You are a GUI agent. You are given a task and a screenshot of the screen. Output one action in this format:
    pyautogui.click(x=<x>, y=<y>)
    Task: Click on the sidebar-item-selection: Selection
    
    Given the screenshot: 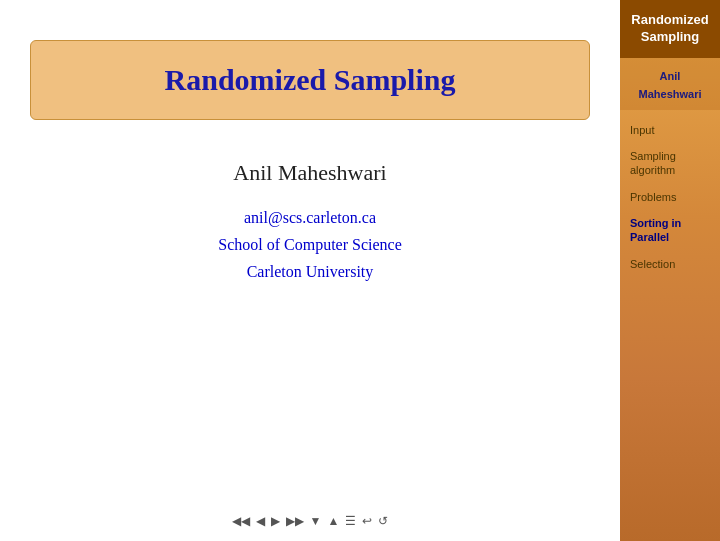 What is the action you would take?
    pyautogui.click(x=670, y=264)
    